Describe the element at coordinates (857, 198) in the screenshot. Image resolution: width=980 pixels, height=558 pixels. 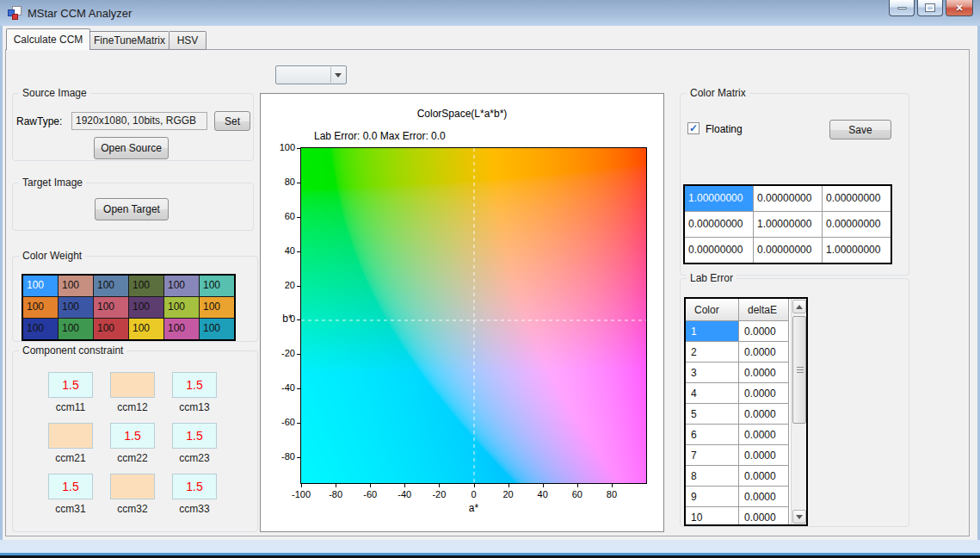
I see `color-matrix-cell-13: 0.00000000` at that location.